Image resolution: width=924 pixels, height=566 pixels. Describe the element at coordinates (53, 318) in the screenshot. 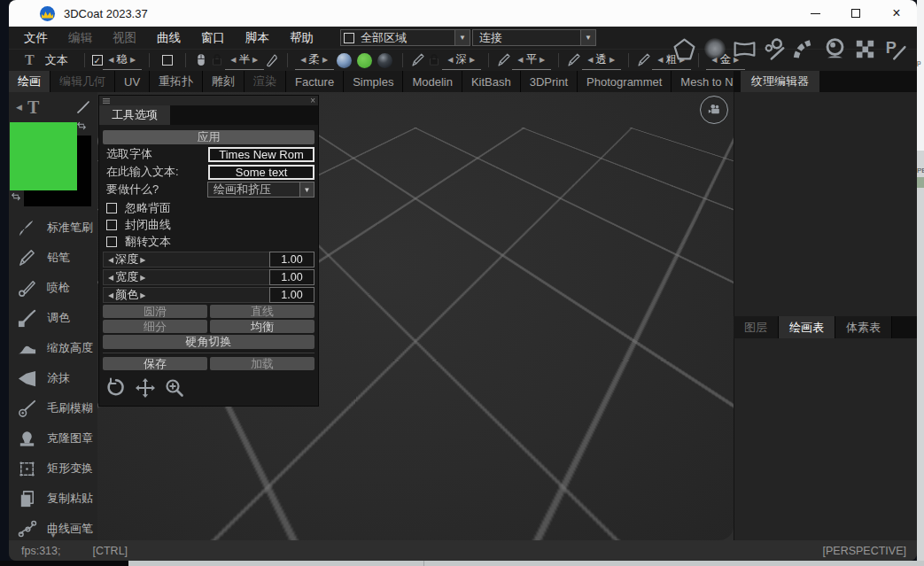

I see `tool-item: 调色` at that location.